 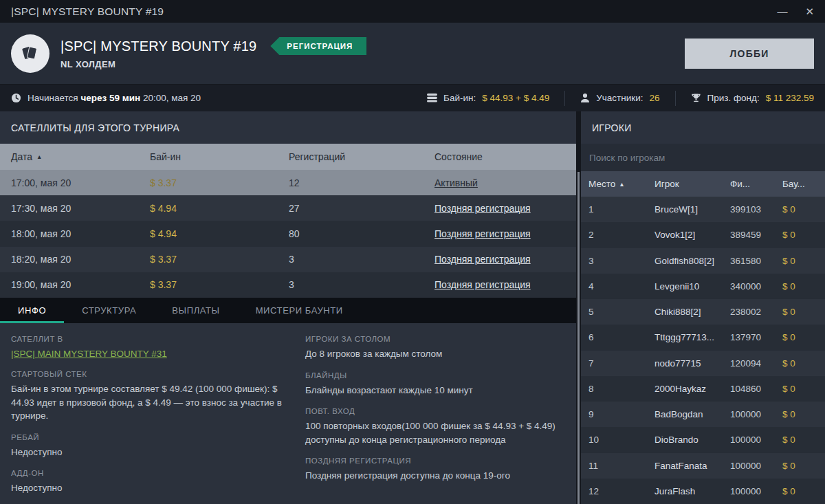 I want to click on tab: ВЫПЛАТЫ, so click(x=195, y=311).